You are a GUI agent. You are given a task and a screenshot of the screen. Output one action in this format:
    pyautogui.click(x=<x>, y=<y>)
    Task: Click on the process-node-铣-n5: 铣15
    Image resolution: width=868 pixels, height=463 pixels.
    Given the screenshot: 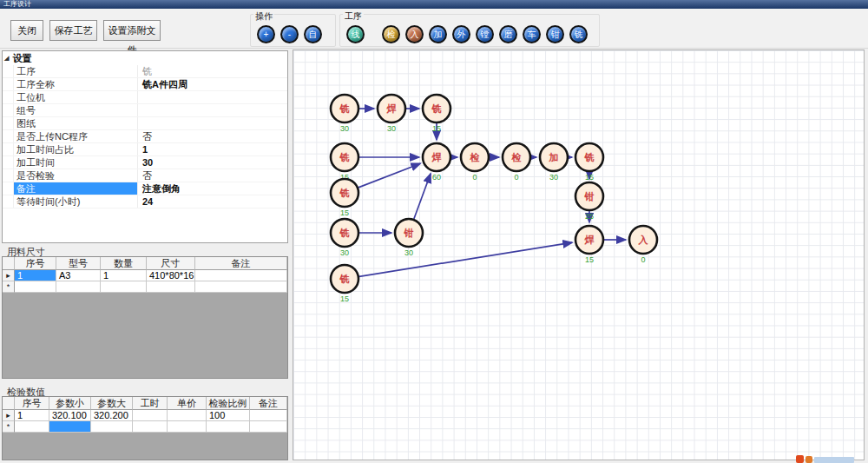 What is the action you would take?
    pyautogui.click(x=345, y=198)
    